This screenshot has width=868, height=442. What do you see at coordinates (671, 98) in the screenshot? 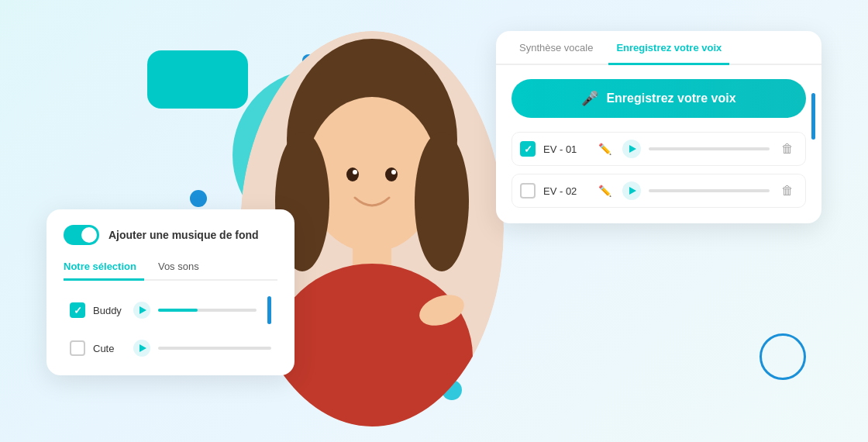
I see `record-button-label: Enregistrez votre voix` at bounding box center [671, 98].